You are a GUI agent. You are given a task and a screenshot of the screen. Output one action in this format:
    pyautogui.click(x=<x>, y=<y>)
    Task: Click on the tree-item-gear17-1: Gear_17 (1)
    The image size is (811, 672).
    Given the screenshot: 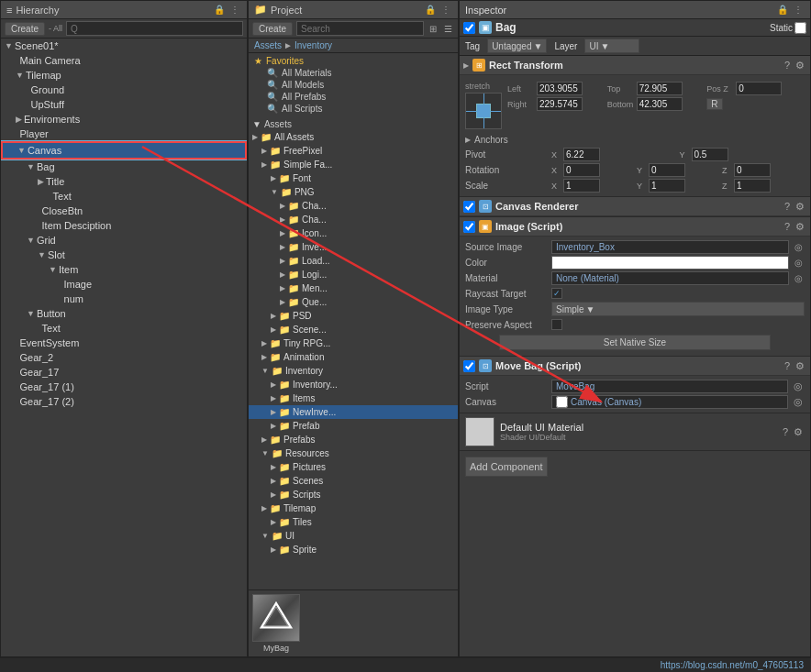 What is the action you would take?
    pyautogui.click(x=124, y=387)
    